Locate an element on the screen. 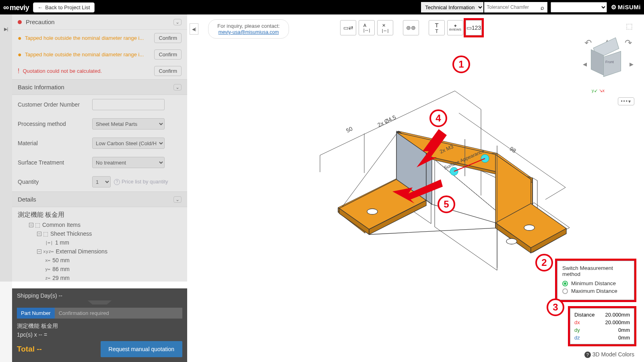  processing-select: Sheet Metal Parts is located at coordinates (128, 124).